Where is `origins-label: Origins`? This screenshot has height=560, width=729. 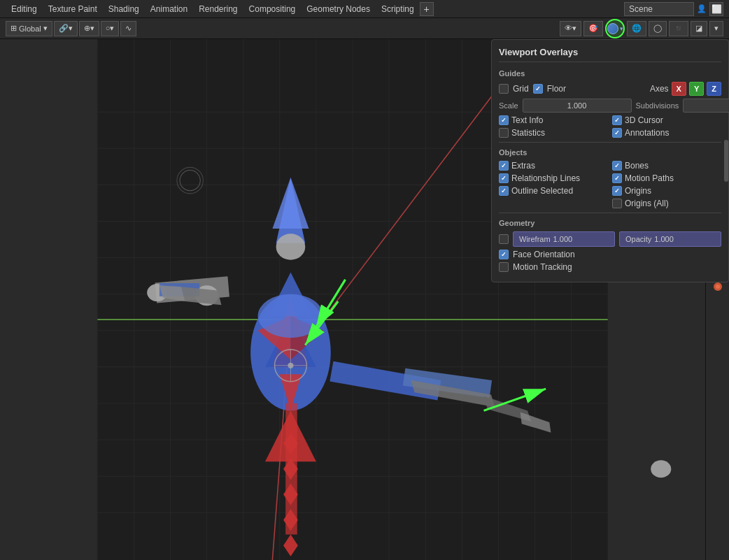
origins-label: Origins is located at coordinates (638, 191).